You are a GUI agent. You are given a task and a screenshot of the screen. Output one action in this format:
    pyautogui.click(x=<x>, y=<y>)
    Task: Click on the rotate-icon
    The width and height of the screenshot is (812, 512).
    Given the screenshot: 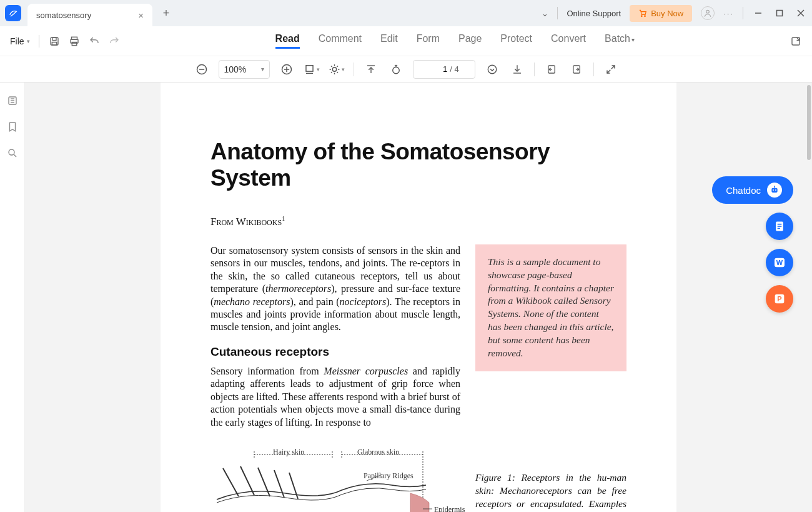 What is the action you would take?
    pyautogui.click(x=396, y=69)
    